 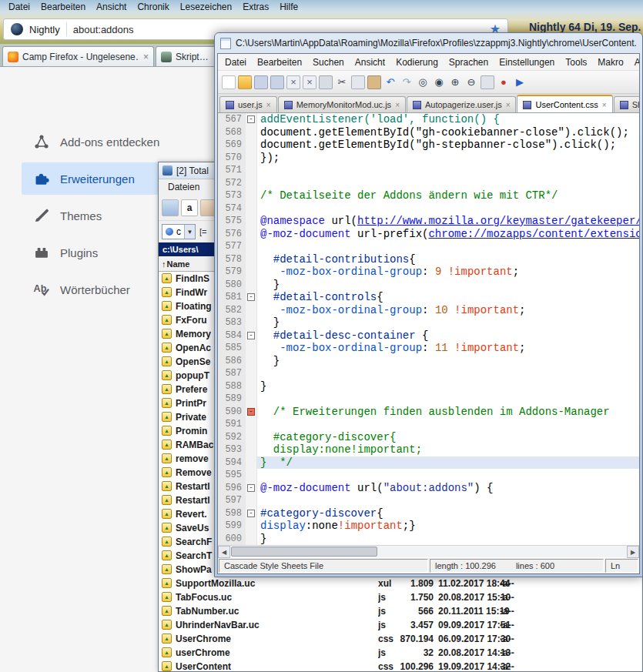 What do you see at coordinates (471, 82) in the screenshot?
I see `zoom-out-icon: ⊖` at bounding box center [471, 82].